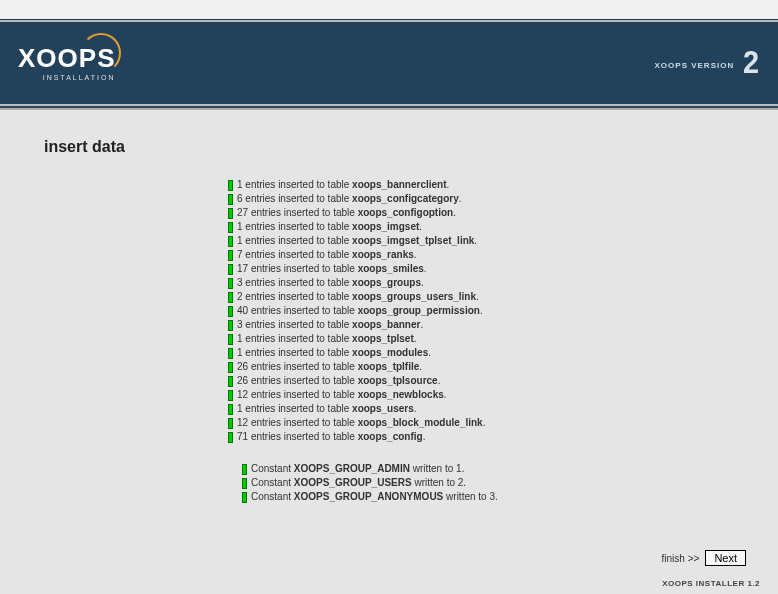 The image size is (778, 594). Describe the element at coordinates (704, 558) in the screenshot. I see `footer-actions: finish >> Next` at that location.